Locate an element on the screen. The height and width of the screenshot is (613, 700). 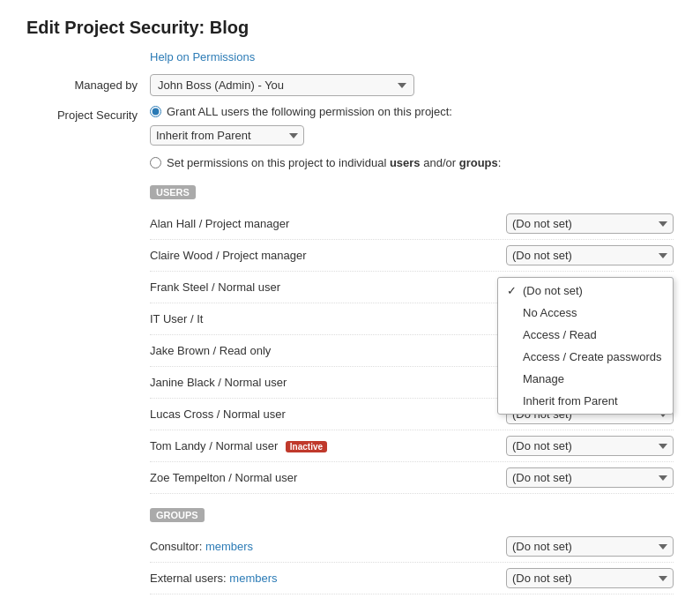
user-name: Lucas Cross / Normal user is located at coordinates (328, 415).